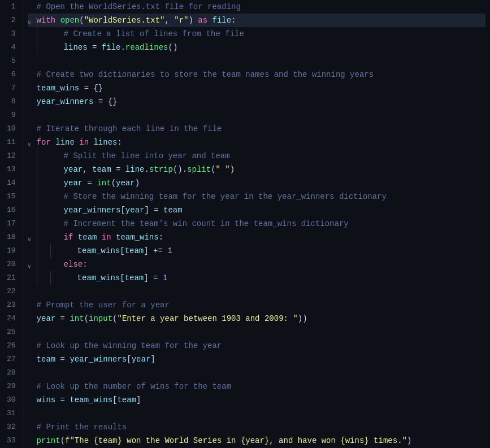 Image resolution: width=490 pixels, height=448 pixels. What do you see at coordinates (135, 169) in the screenshot?
I see `token-var: line` at bounding box center [135, 169].